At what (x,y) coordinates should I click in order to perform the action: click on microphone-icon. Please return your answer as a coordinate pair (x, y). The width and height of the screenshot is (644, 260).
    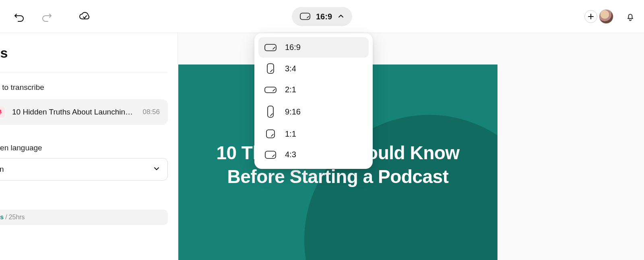
    Looking at the image, I should click on (2, 112).